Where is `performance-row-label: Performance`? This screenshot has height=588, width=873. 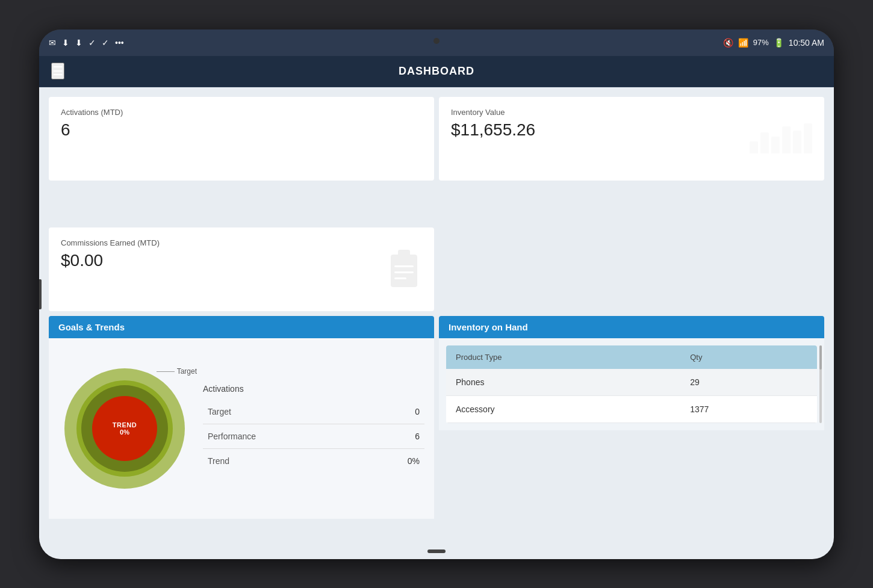
performance-row-label: Performance is located at coordinates (232, 436).